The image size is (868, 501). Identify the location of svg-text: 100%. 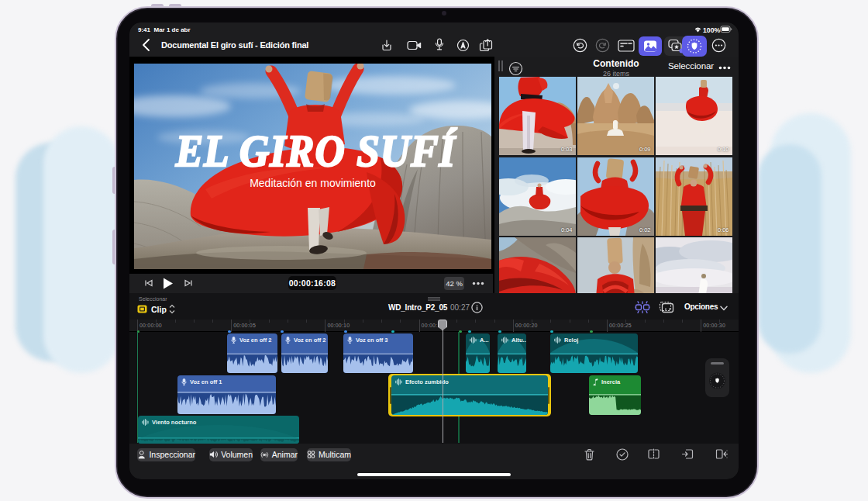
(711, 30).